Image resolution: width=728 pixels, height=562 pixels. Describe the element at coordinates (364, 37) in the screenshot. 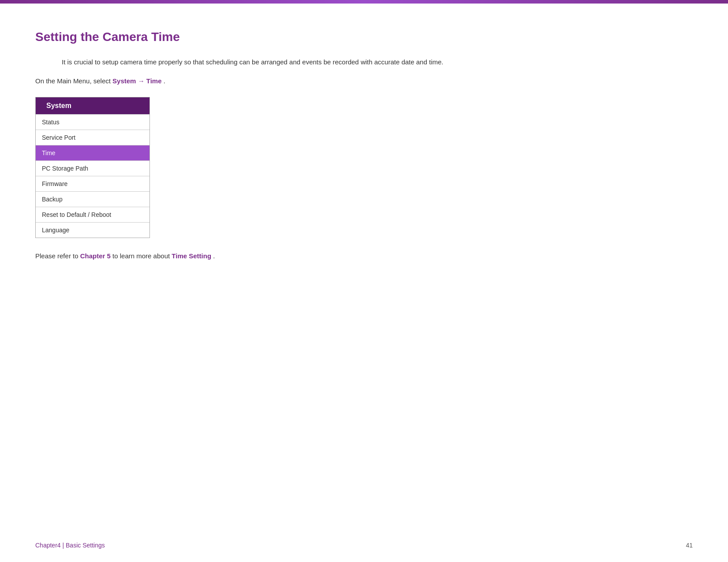

I see `page-title: Setting the Camera Time` at that location.